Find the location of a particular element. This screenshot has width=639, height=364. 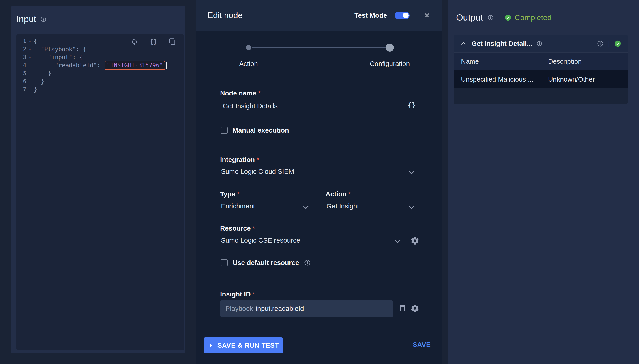

close-icon is located at coordinates (427, 16).